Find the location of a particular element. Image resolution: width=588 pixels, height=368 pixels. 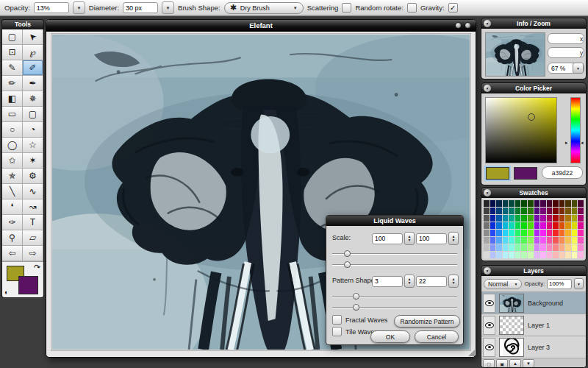

navigator-thumbnail is located at coordinates (515, 54).